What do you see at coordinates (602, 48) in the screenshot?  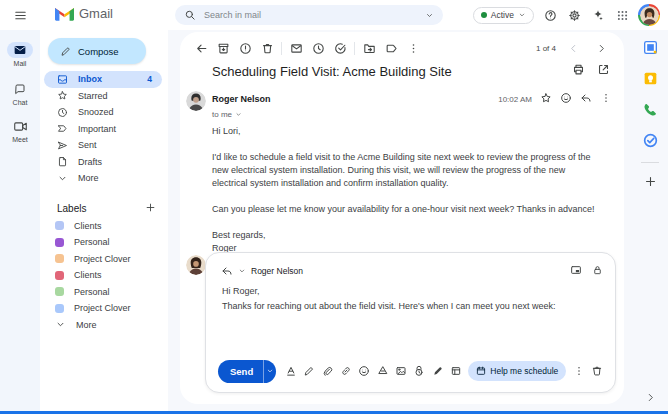 I see `chevron-right-icon` at bounding box center [602, 48].